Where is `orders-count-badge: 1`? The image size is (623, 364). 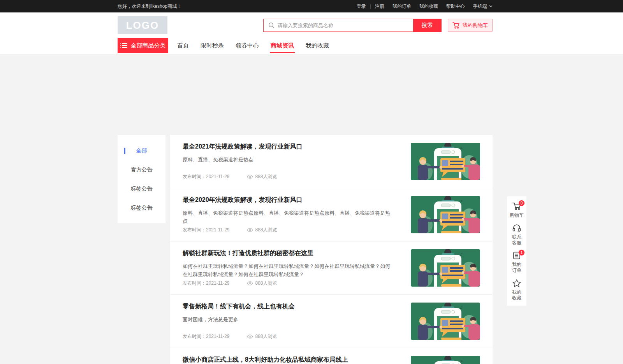
orders-count-badge: 1 is located at coordinates (522, 253).